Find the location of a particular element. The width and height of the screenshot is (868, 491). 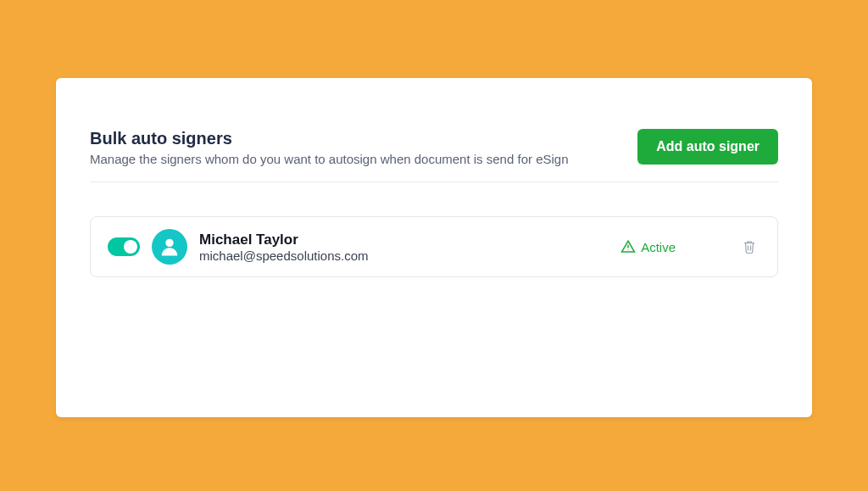

trash-icon is located at coordinates (749, 247).